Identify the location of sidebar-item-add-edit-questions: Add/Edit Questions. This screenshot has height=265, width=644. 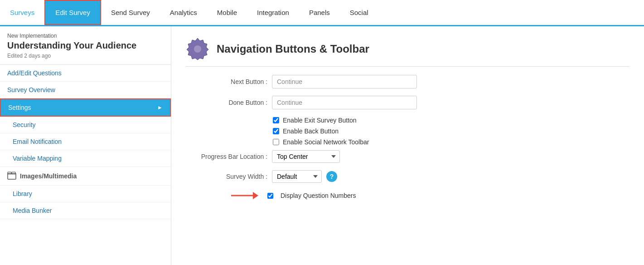
(85, 74).